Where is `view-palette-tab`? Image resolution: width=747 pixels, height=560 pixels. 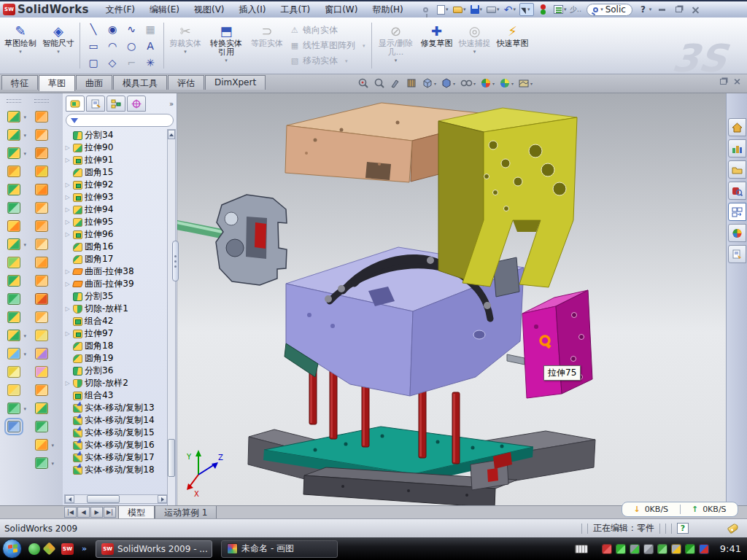 view-palette-tab is located at coordinates (737, 211).